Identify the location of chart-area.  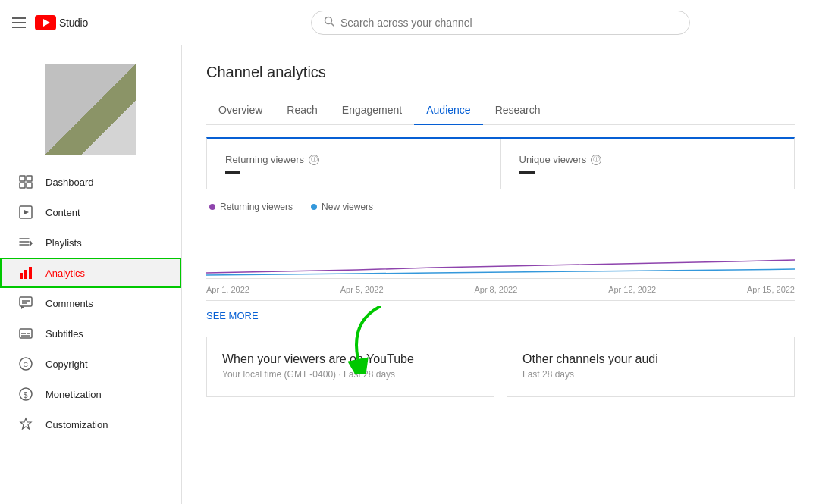
(500, 249).